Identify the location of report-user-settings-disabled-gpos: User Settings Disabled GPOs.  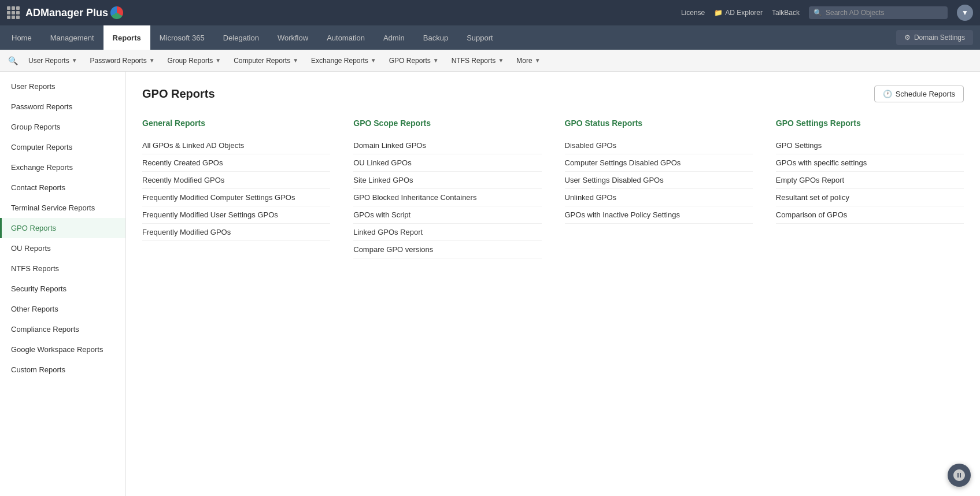
(659, 180).